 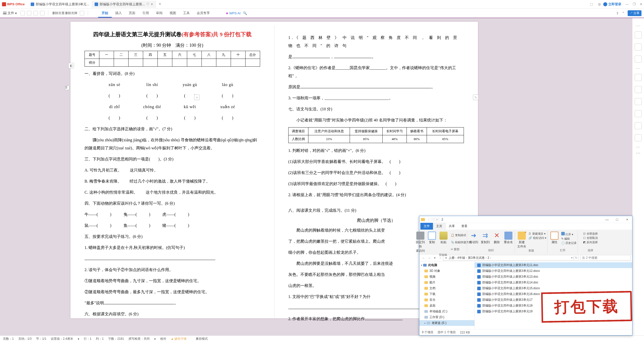 I want to click on explorer-title: 2, so click(x=442, y=219).